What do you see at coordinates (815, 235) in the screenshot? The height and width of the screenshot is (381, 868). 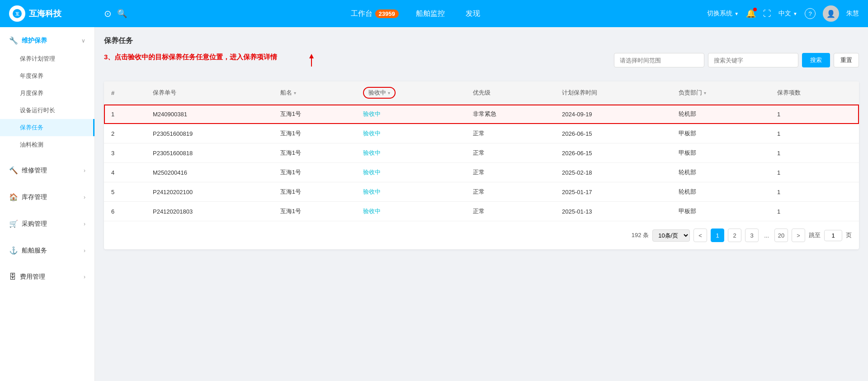 I see `jump-label-prefix: 跳至` at bounding box center [815, 235].